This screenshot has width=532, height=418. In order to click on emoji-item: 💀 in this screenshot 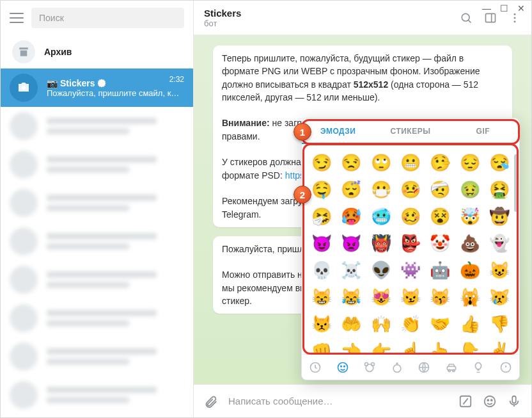, I will do `click(322, 270)`.